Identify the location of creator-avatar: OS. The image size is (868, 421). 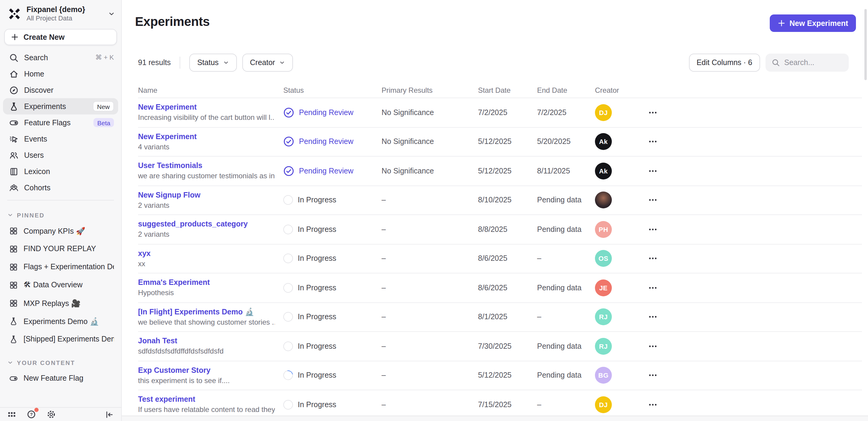
(603, 259).